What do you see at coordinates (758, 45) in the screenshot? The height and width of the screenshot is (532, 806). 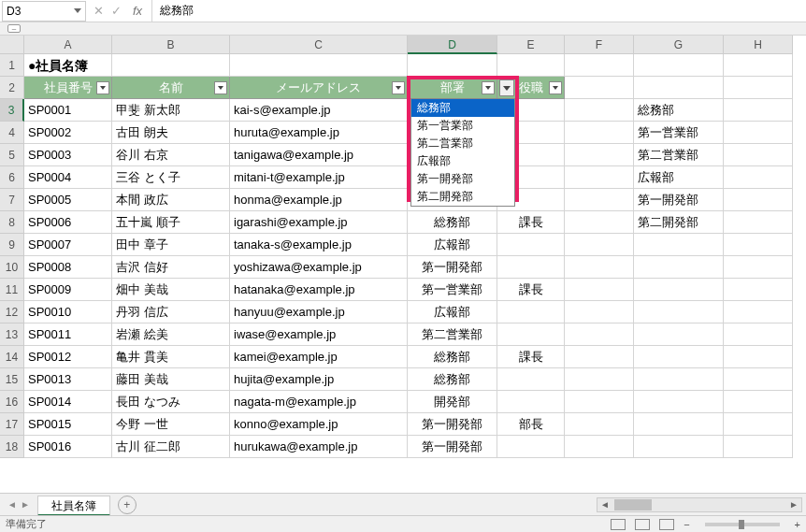 I see `col-header-H: H` at bounding box center [758, 45].